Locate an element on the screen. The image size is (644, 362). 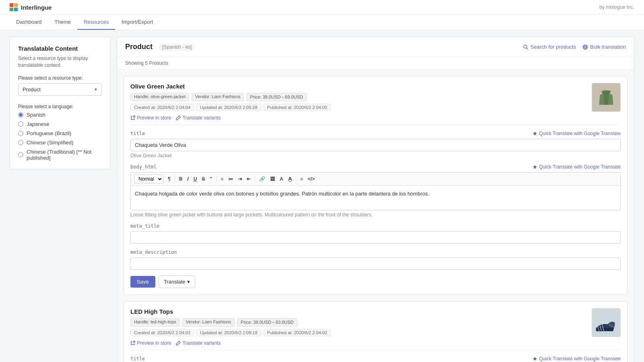
save-button-0: Save is located at coordinates (143, 282).